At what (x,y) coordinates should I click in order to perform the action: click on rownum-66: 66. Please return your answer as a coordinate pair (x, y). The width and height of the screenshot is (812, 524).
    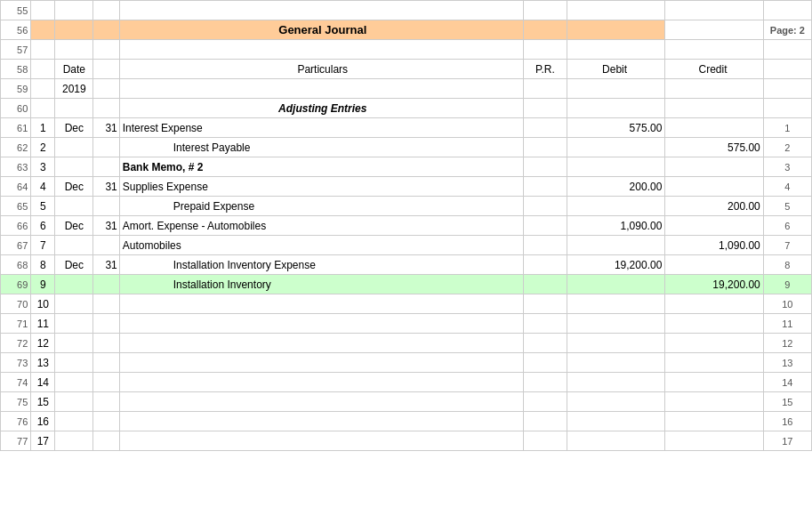
    Looking at the image, I should click on (16, 226).